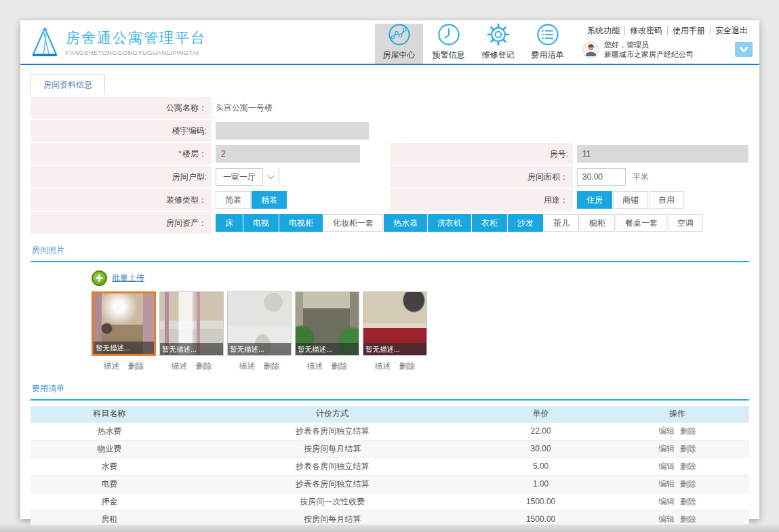 Image resolution: width=779 pixels, height=532 pixels. I want to click on batch-upload-link: 批量上传, so click(128, 278).